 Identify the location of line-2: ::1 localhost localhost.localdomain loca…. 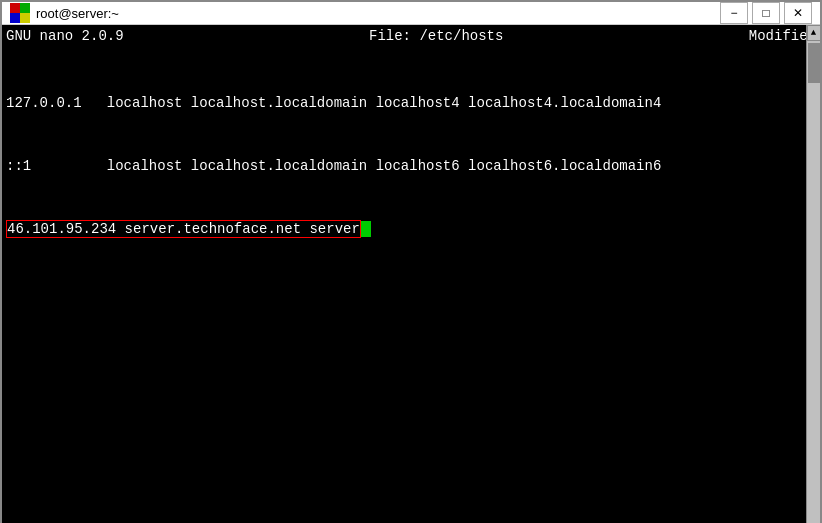
(411, 166).